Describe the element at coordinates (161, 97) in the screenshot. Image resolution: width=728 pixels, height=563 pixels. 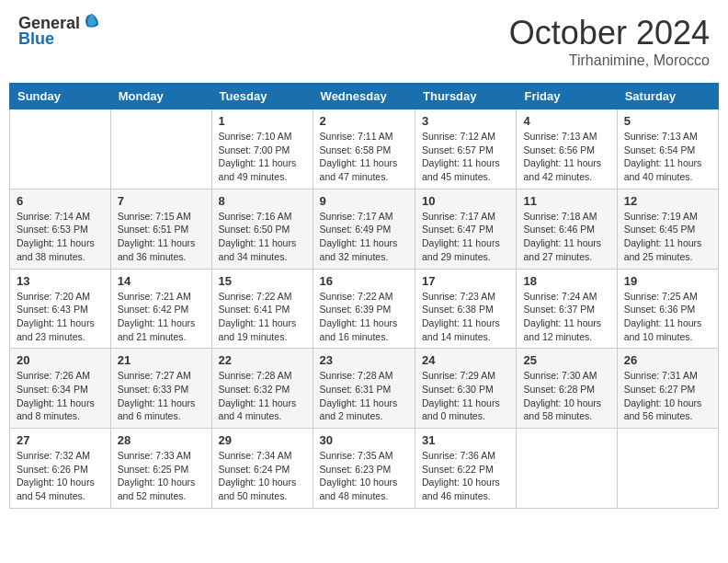
I see `header-monday: Monday` at that location.